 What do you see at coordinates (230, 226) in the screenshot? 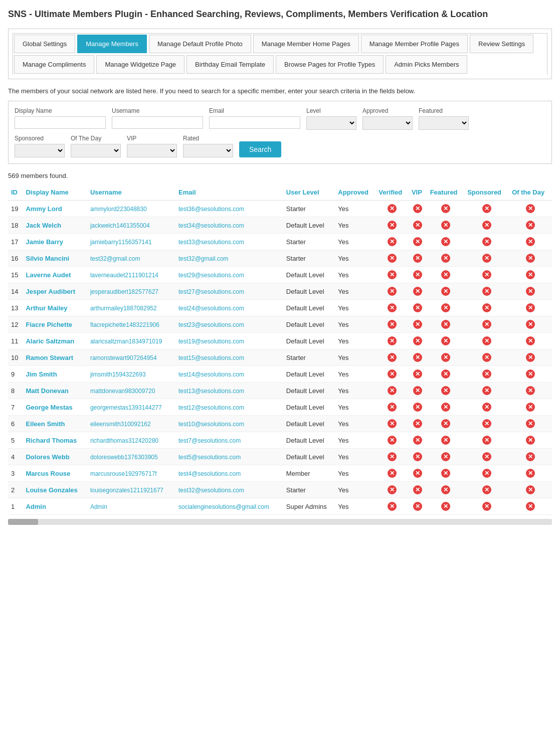
I see `member-email: test34@sesolutions.com` at bounding box center [230, 226].